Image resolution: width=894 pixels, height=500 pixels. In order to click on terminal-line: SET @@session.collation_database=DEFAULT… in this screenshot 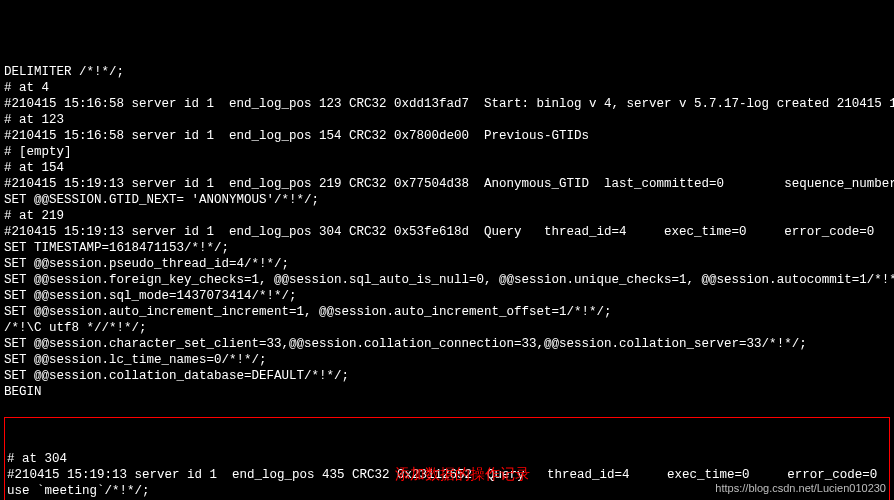, I will do `click(447, 376)`.